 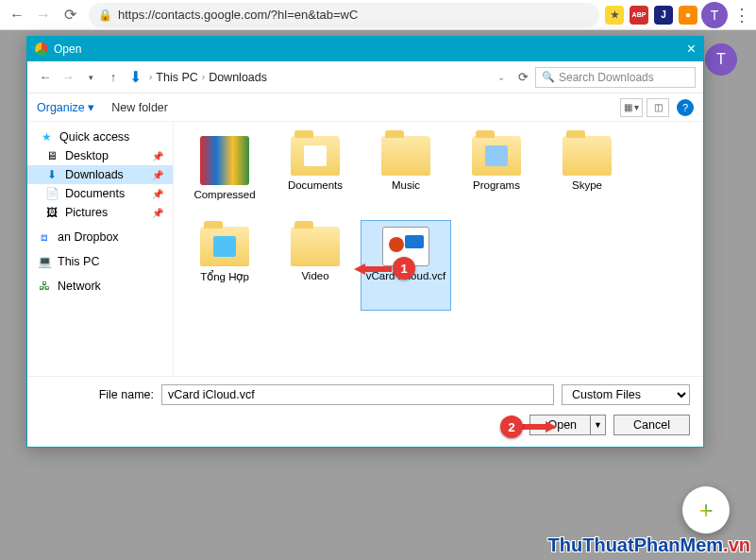 What do you see at coordinates (597, 425) in the screenshot?
I see `open-dropdown-icon: ▼` at bounding box center [597, 425].